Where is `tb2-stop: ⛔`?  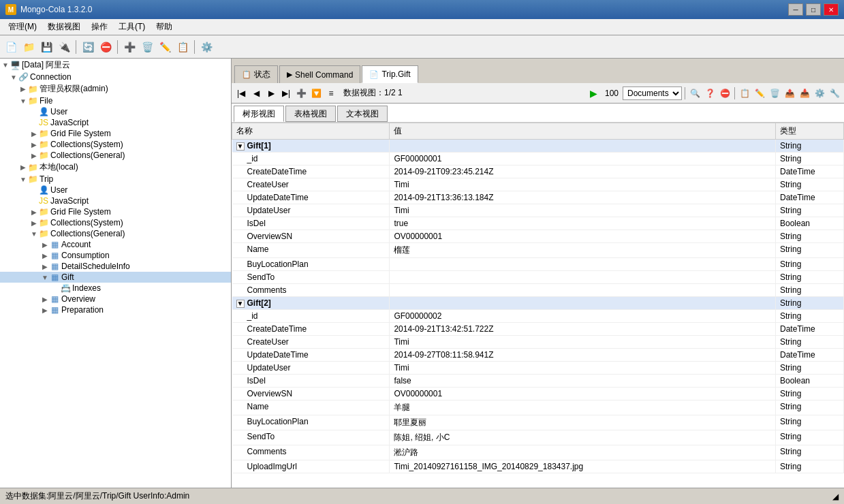 tb2-stop: ⛔ is located at coordinates (725, 93).